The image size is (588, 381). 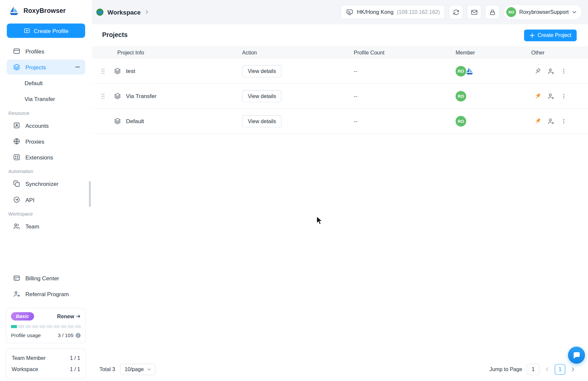 I want to click on sidebar-subitem-default: Default, so click(x=46, y=83).